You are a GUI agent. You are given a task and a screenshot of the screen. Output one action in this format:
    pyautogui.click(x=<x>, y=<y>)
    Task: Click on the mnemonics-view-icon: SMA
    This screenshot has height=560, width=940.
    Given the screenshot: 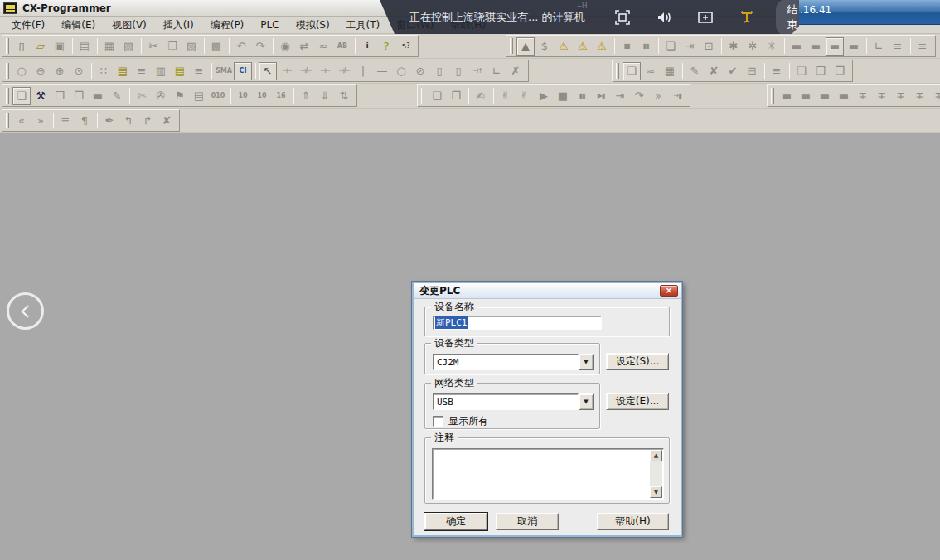 What is the action you would take?
    pyautogui.click(x=224, y=71)
    